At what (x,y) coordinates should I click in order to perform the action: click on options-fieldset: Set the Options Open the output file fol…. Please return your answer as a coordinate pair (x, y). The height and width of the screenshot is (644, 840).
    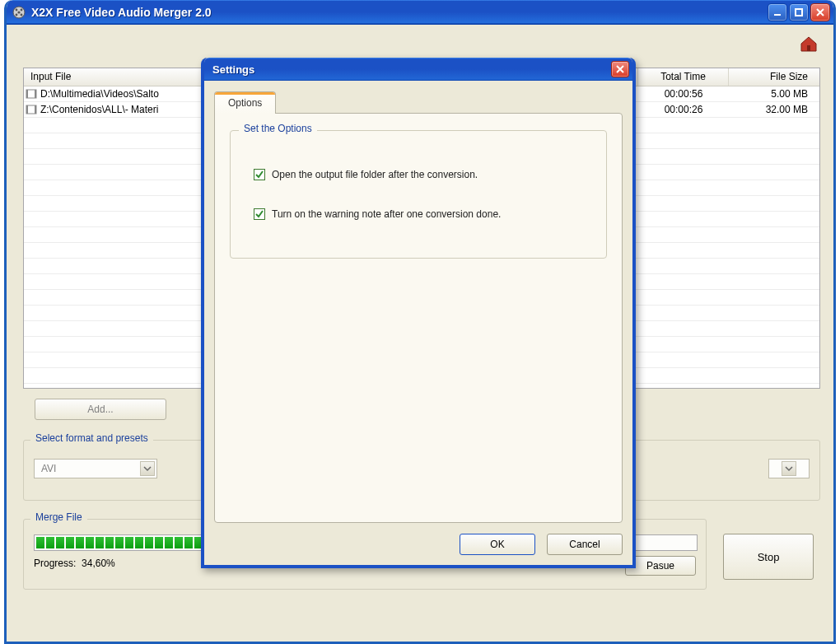
    Looking at the image, I should click on (418, 194).